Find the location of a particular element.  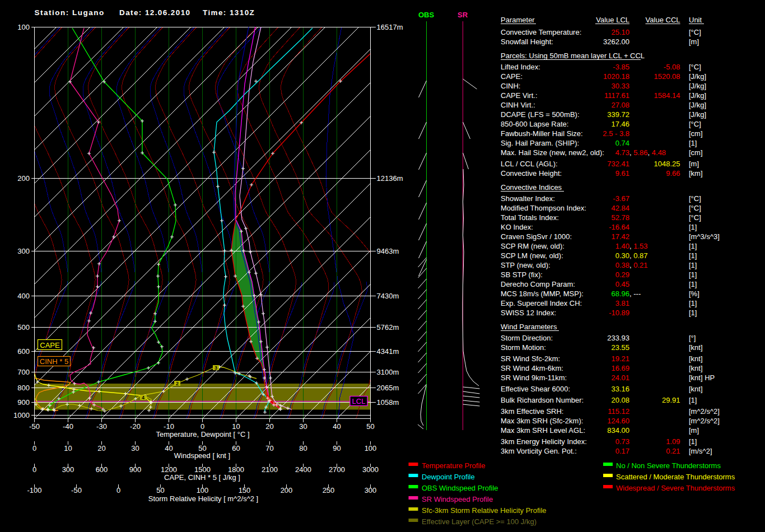

svg-text: , 5.86, 4.48 is located at coordinates (647, 152).